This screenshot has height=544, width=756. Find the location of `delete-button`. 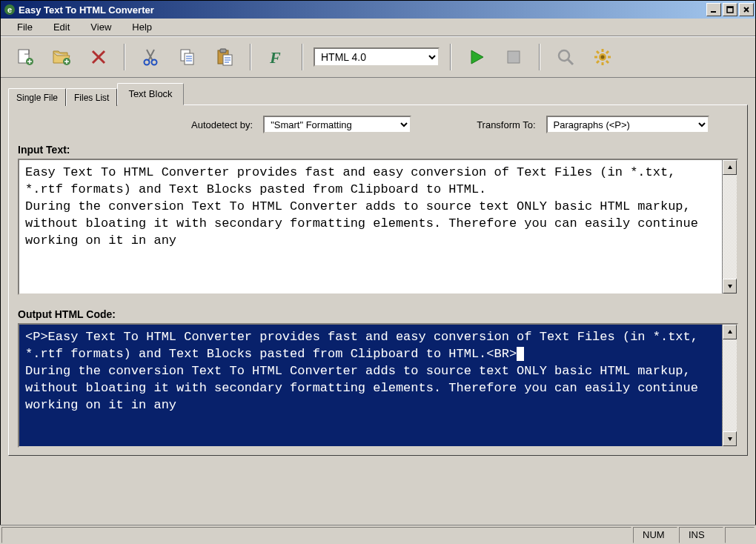

delete-button is located at coordinates (99, 57).